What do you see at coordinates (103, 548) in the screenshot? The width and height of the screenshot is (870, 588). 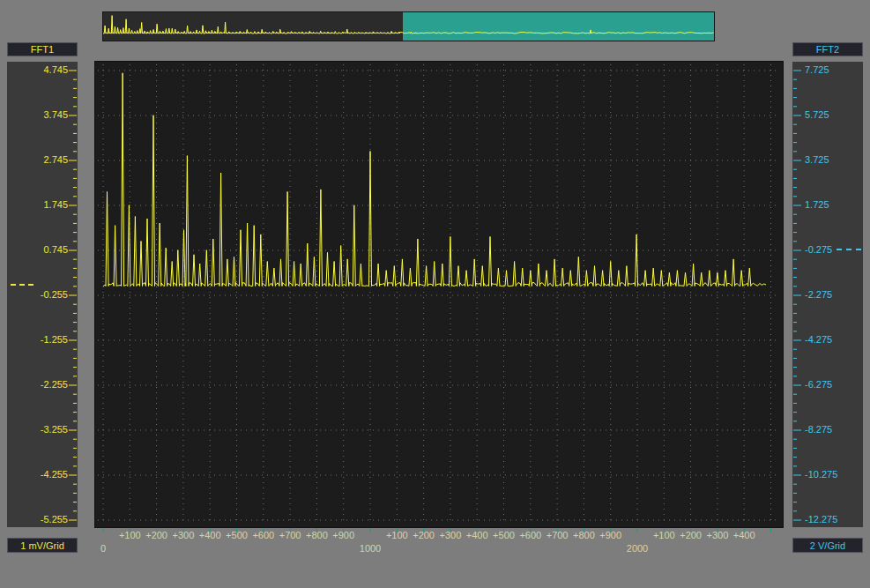 I see `x-axis-major-label: 0` at bounding box center [103, 548].